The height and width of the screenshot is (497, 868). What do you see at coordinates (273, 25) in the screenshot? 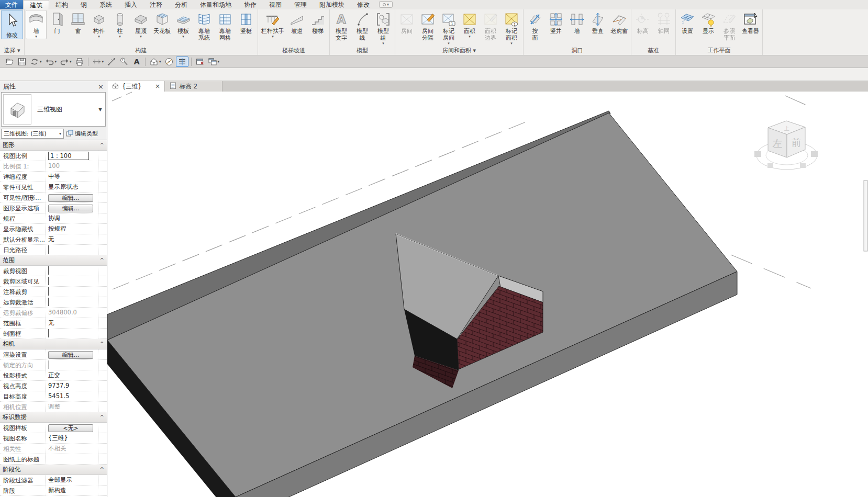
I see `btn-railing: 栏杆扶手▾` at bounding box center [273, 25].